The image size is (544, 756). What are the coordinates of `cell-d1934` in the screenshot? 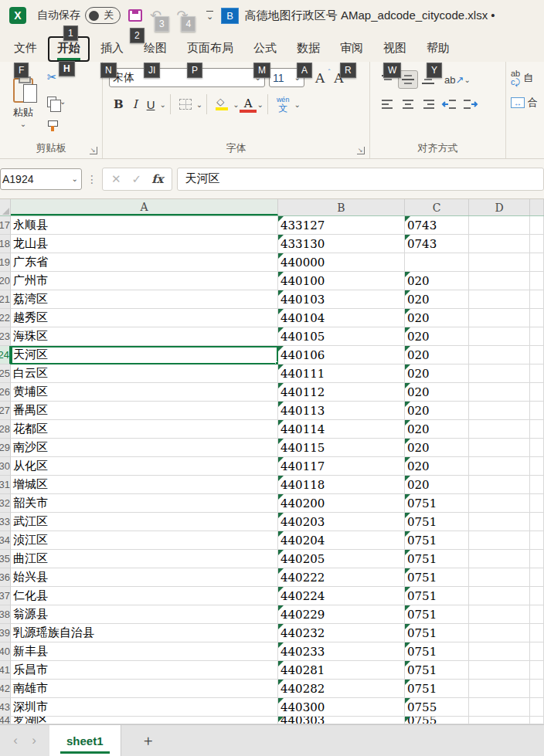 It's located at (499, 541).